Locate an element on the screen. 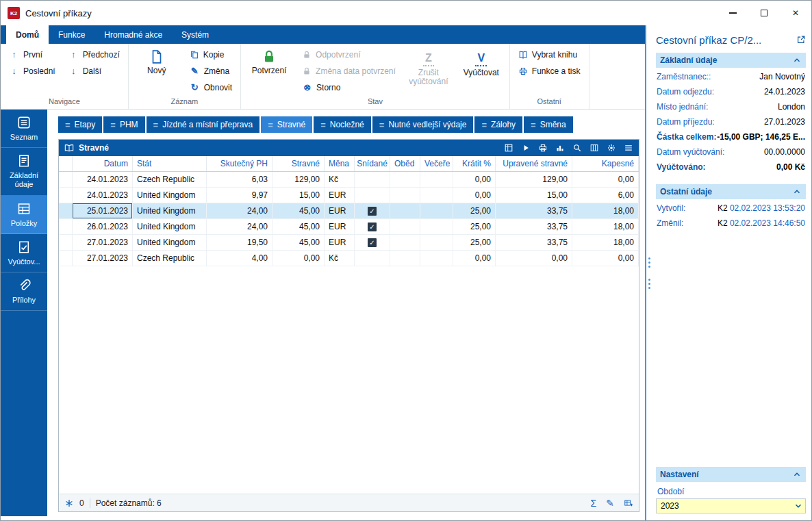  column-header-upravene_stravne: Upravené stravné is located at coordinates (534, 164).